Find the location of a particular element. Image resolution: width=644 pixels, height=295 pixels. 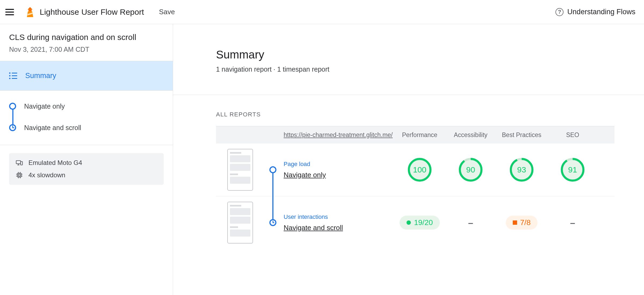

env-throttle-label: 4x slowdown is located at coordinates (47, 175).